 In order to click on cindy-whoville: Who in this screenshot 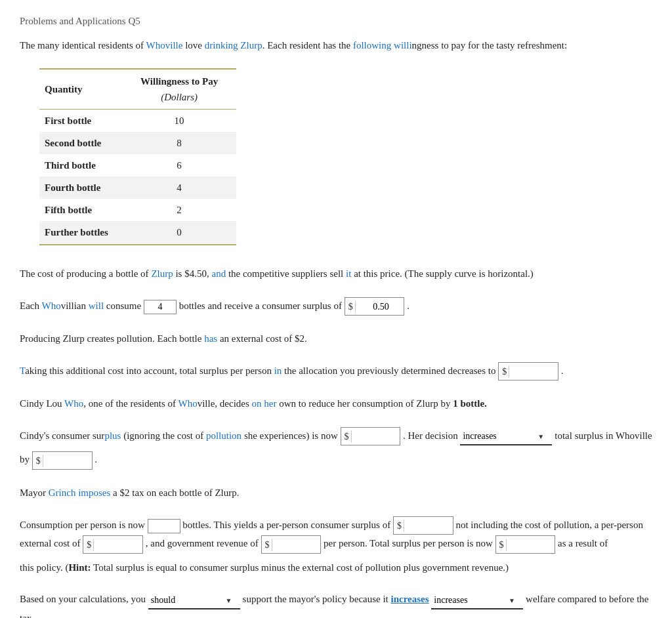, I will do `click(188, 403)`.